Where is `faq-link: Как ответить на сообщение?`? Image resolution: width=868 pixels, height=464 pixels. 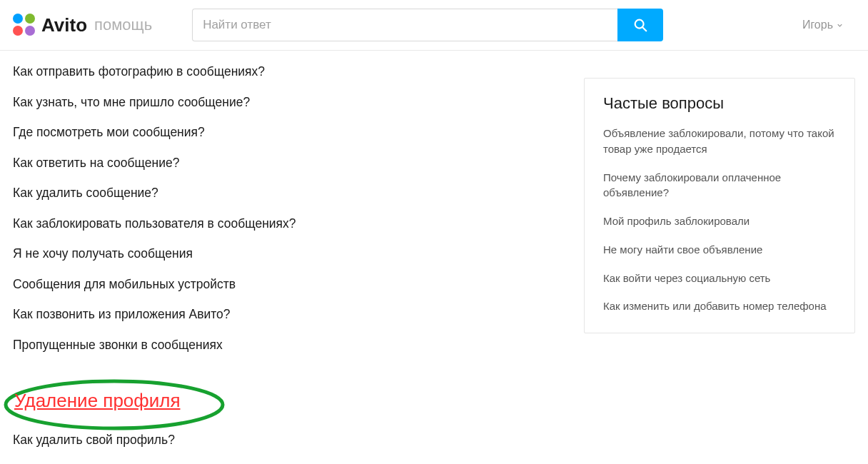 faq-link: Как ответить на сообщение? is located at coordinates (284, 163).